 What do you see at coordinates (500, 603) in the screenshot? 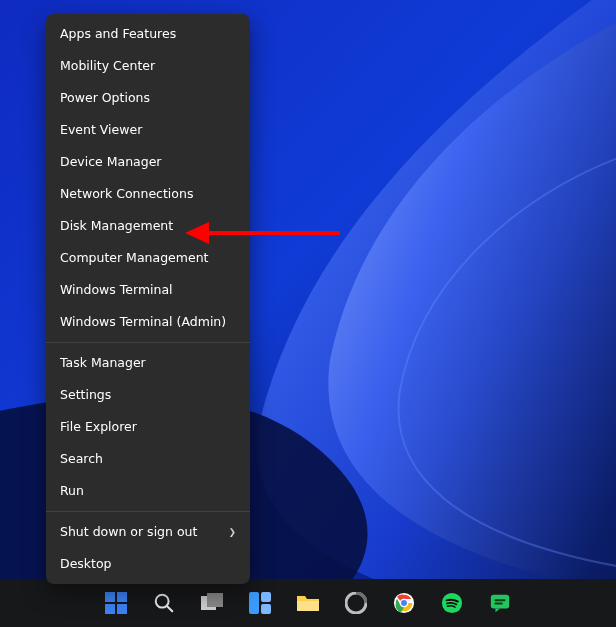
I see `chat-button` at bounding box center [500, 603].